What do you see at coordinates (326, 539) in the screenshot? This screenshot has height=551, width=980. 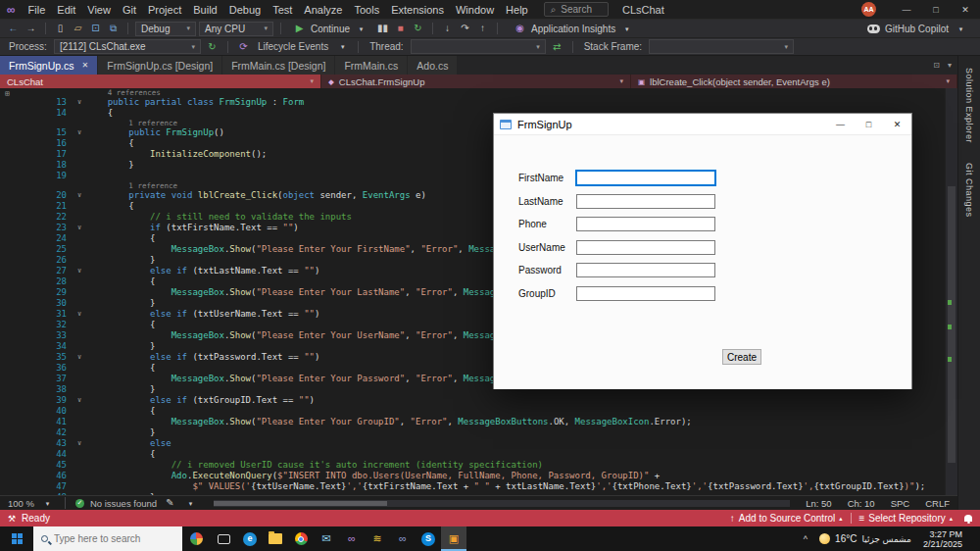 I see `taskbar-app-mail: ✉` at bounding box center [326, 539].